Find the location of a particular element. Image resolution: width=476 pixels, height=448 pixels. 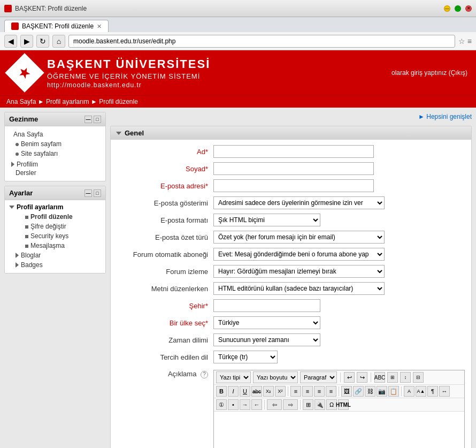

email-format-label: E-posta formatı is located at coordinates (165, 221).